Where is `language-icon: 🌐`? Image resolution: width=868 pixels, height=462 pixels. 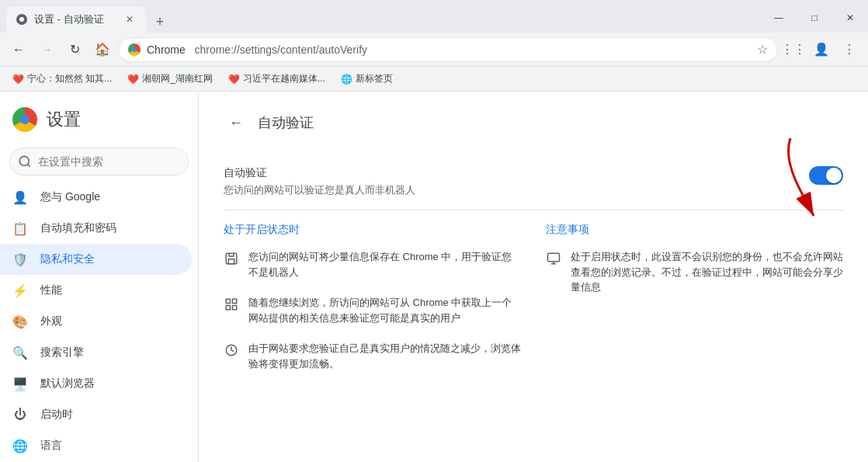 language-icon: 🌐 is located at coordinates (20, 446).